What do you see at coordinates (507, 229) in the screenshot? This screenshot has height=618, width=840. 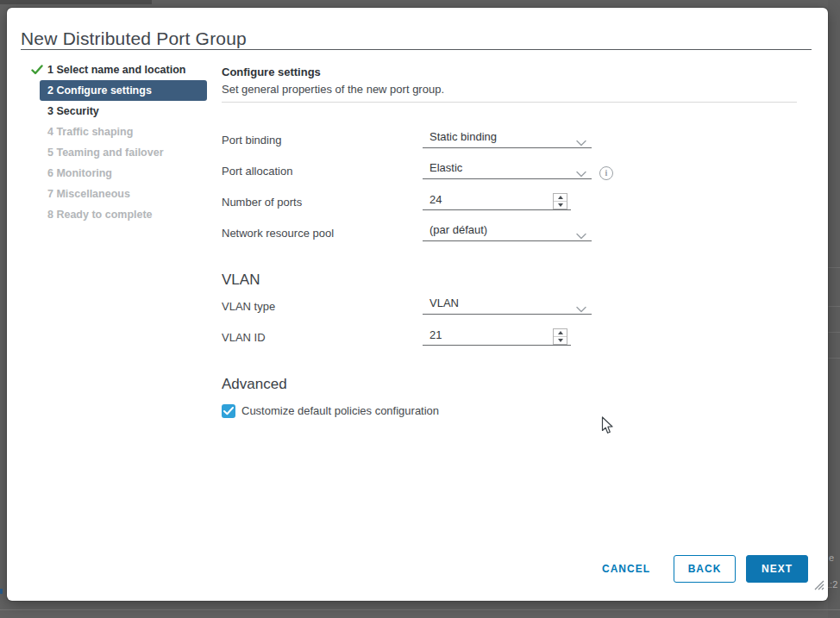 I see `network-resource-pool-select: (par défaut)` at bounding box center [507, 229].